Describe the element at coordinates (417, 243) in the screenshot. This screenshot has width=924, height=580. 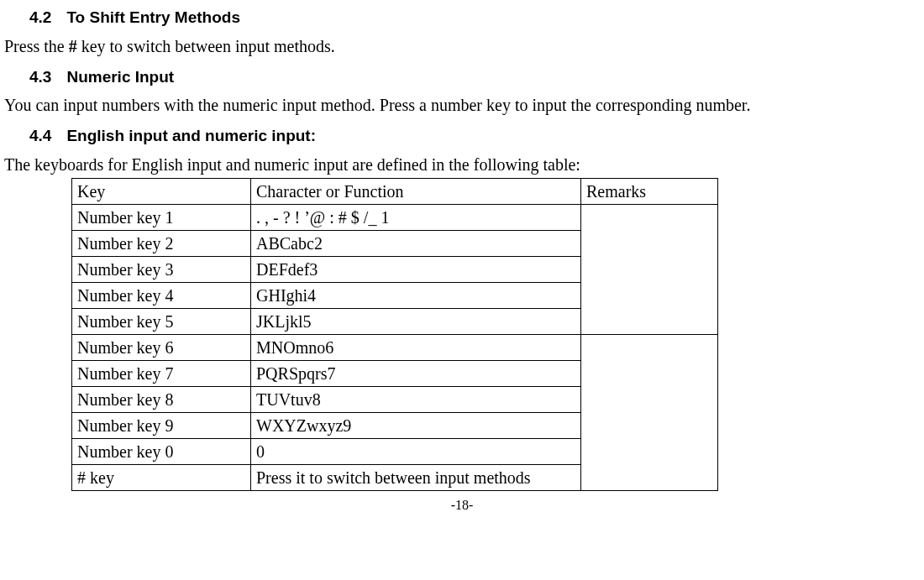
I see `cell-char: ABCabc2` at that location.